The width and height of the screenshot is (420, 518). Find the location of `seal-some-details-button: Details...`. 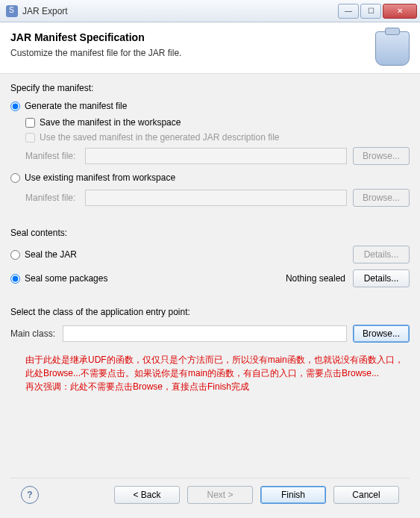

seal-some-details-button: Details... is located at coordinates (381, 278).